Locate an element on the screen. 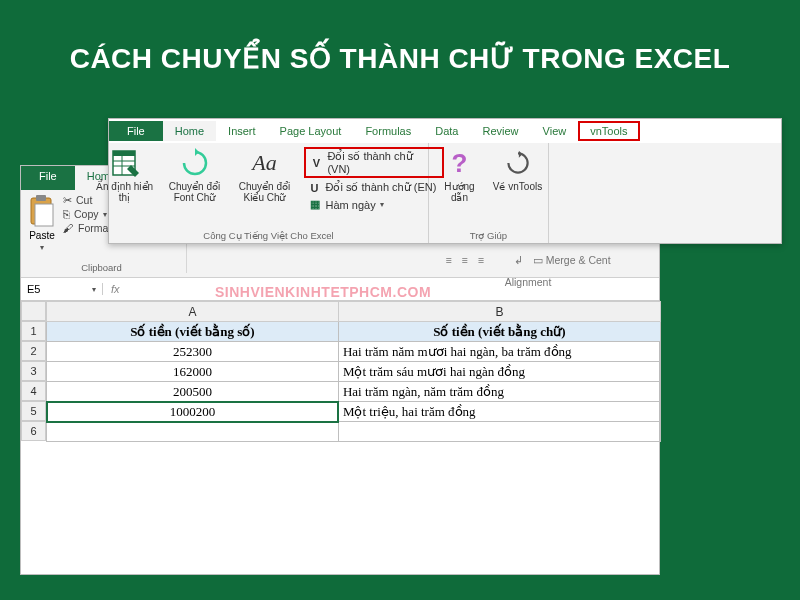  tab-insert: Insert is located at coordinates (242, 131).